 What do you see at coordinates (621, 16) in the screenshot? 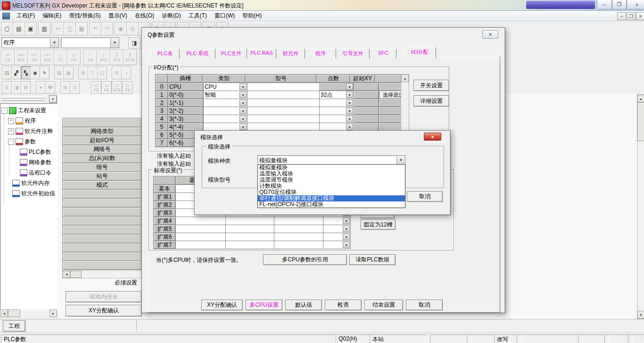
I see `mdi-minimize-icon: ─` at bounding box center [621, 16].